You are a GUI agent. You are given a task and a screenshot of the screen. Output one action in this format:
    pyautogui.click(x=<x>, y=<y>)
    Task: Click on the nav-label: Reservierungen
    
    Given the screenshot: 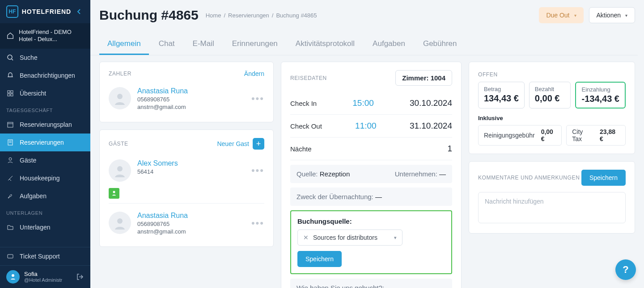 What is the action you would take?
    pyautogui.click(x=42, y=142)
    